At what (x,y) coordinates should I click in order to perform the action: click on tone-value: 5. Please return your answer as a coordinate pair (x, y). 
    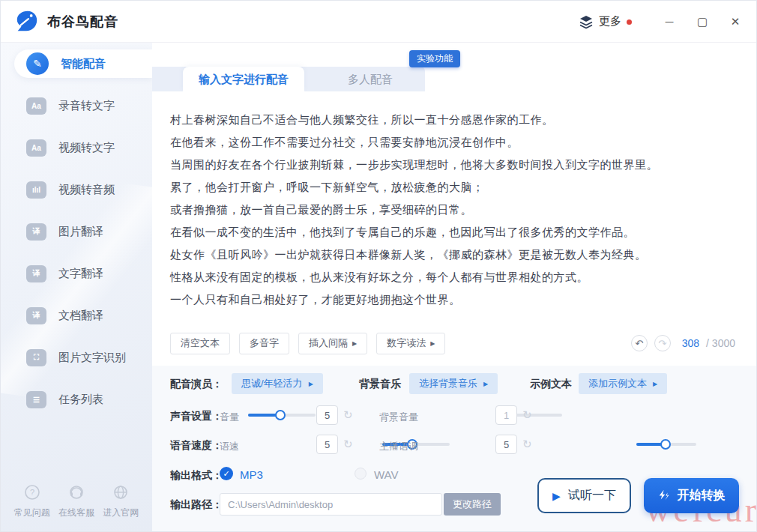
    Looking at the image, I should click on (507, 444).